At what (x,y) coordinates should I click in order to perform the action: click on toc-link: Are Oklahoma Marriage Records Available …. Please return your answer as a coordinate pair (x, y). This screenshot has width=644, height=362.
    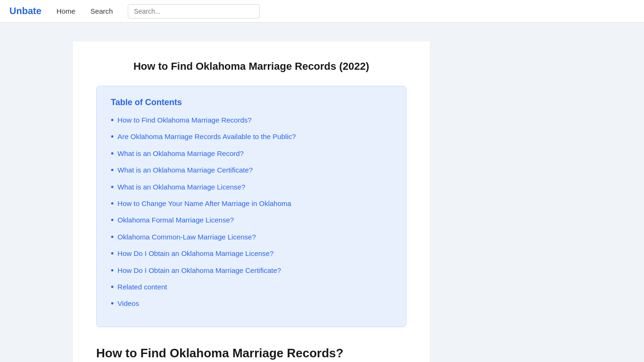
    Looking at the image, I should click on (206, 137).